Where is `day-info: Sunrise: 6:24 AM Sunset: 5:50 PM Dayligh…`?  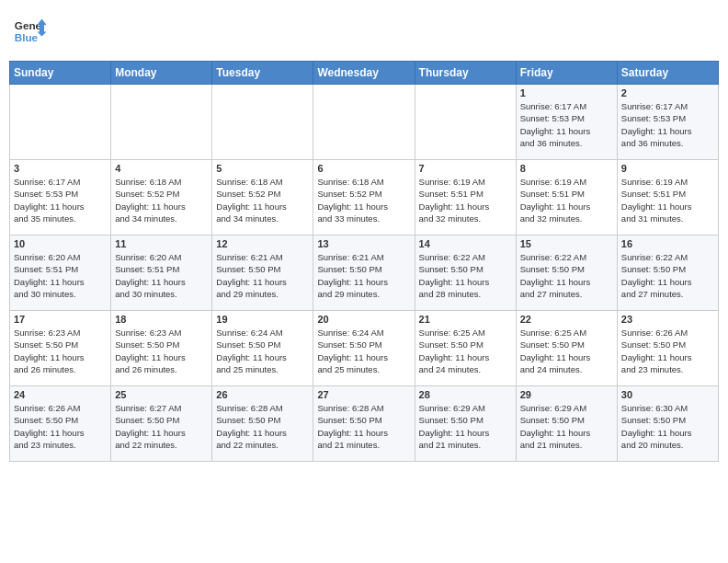
day-info: Sunrise: 6:24 AM Sunset: 5:50 PM Dayligh… is located at coordinates (263, 351).